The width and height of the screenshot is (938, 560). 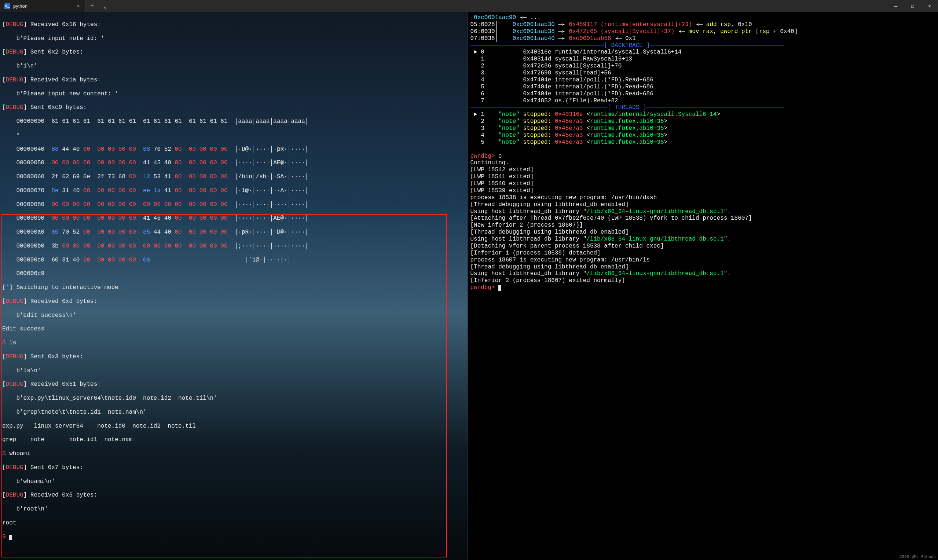 What do you see at coordinates (234, 122) in the screenshot?
I see `hex-row: 00000000 61 61 61 61 61 61 61 61 61 61 6…` at bounding box center [234, 122].